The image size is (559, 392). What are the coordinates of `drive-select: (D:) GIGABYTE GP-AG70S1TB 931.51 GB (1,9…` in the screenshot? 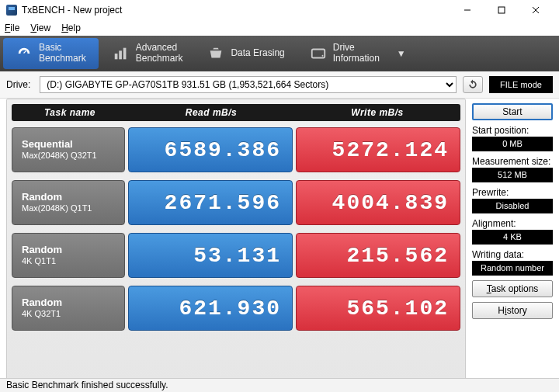 It's located at (248, 85).